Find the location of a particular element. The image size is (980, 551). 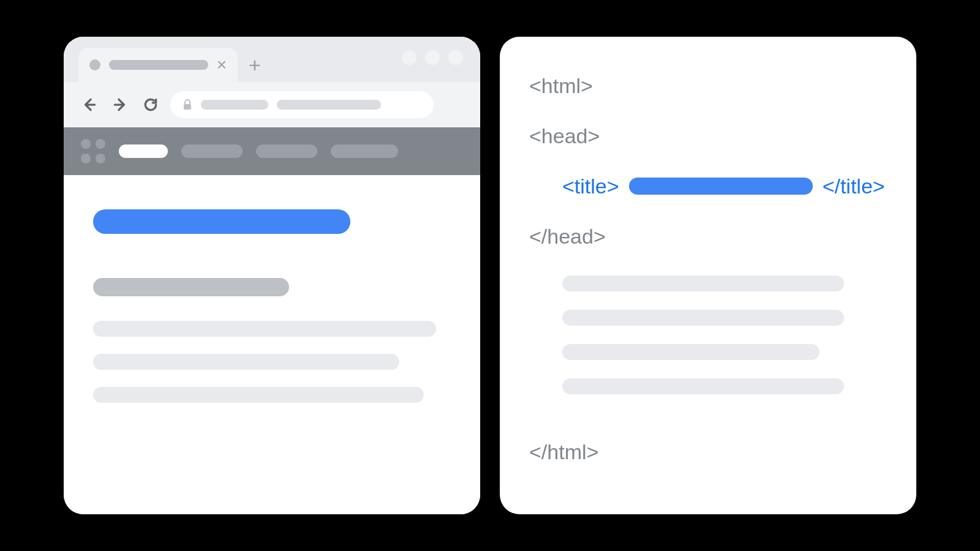

page-subtitle-placeholder is located at coordinates (191, 287).